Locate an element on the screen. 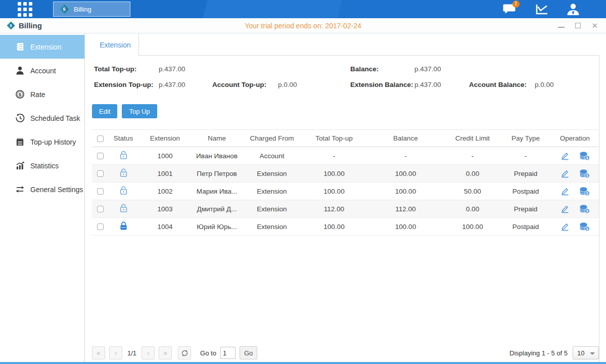 This screenshot has height=364, width=606. next-page-icon: › is located at coordinates (149, 353).